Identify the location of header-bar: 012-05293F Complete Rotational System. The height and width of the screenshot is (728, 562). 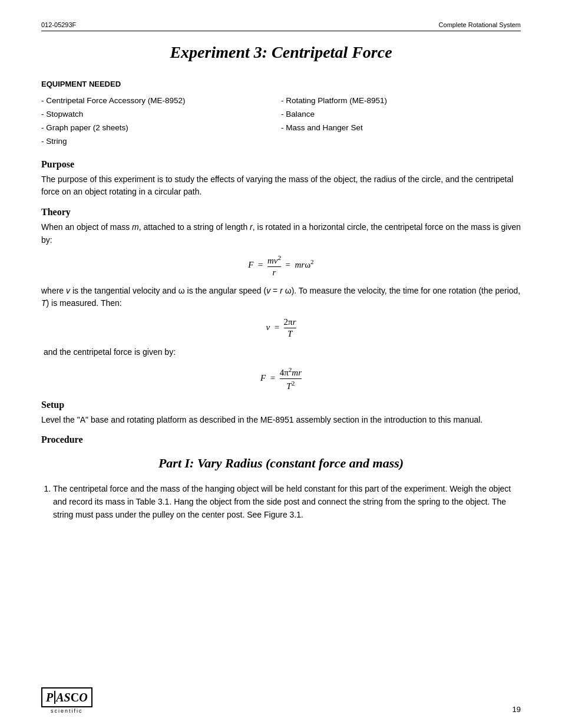
(281, 26).